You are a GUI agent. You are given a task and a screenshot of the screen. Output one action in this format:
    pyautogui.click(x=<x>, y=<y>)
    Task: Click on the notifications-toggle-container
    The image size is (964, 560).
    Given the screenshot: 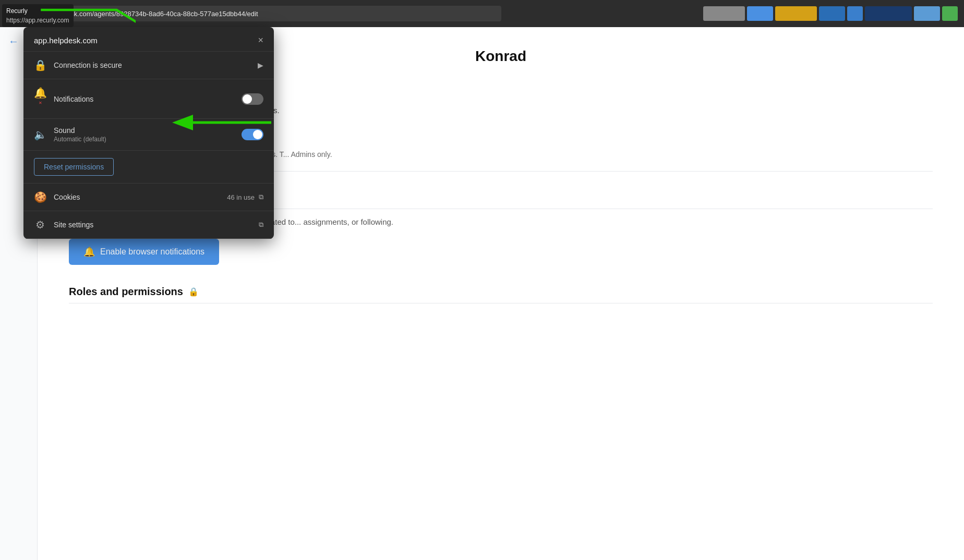 What is the action you would take?
    pyautogui.click(x=252, y=99)
    